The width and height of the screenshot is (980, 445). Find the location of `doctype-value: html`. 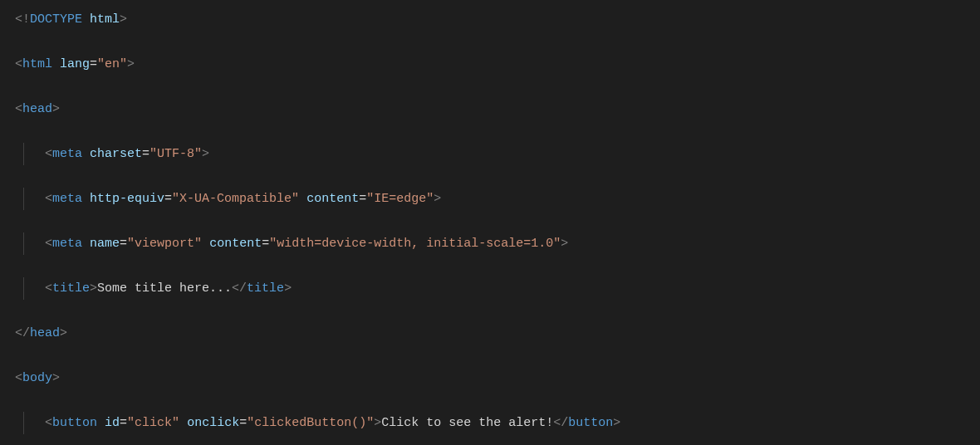

doctype-value: html is located at coordinates (105, 20).